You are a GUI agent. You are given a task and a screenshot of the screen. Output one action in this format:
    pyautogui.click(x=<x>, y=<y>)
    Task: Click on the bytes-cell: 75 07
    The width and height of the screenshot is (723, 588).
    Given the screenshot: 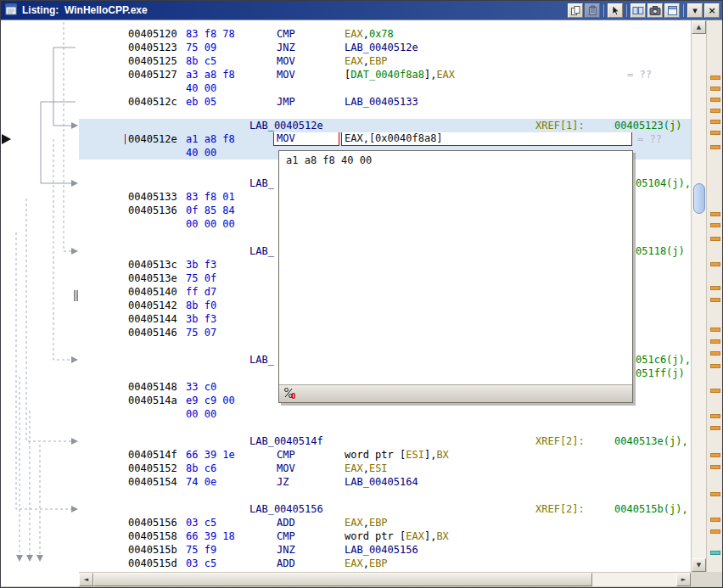 What is the action you would take?
    pyautogui.click(x=201, y=333)
    